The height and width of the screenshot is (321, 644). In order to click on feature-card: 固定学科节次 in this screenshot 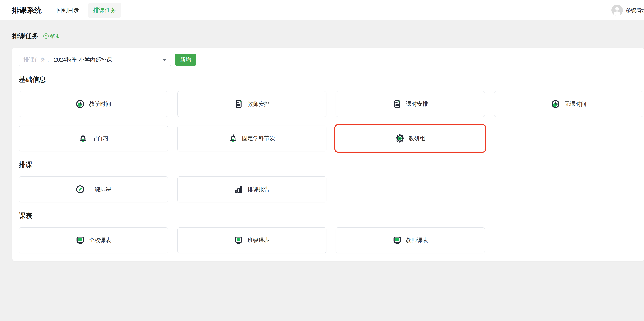, I will do `click(252, 138)`.